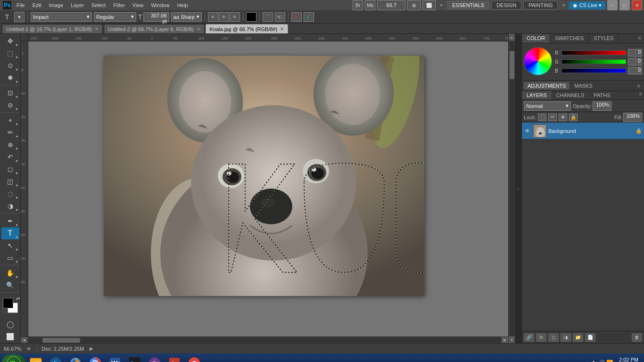 This screenshot has height=362, width=644. I want to click on blur-tool-btn: ◌ ▶, so click(10, 194).